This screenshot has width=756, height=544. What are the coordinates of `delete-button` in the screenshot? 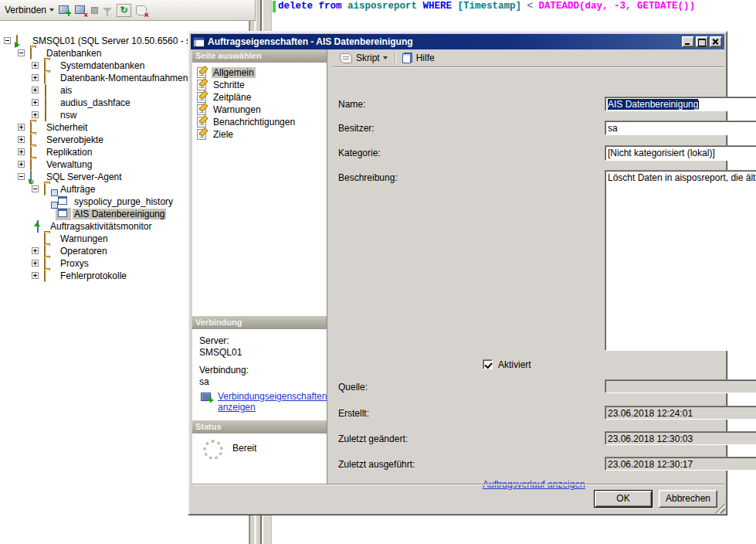 It's located at (141, 10).